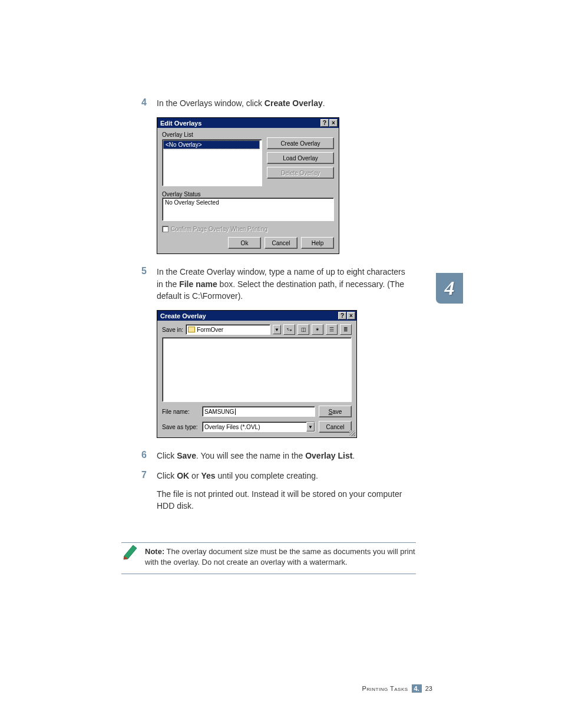  I want to click on save-as-type-label: Save as type:, so click(180, 427).